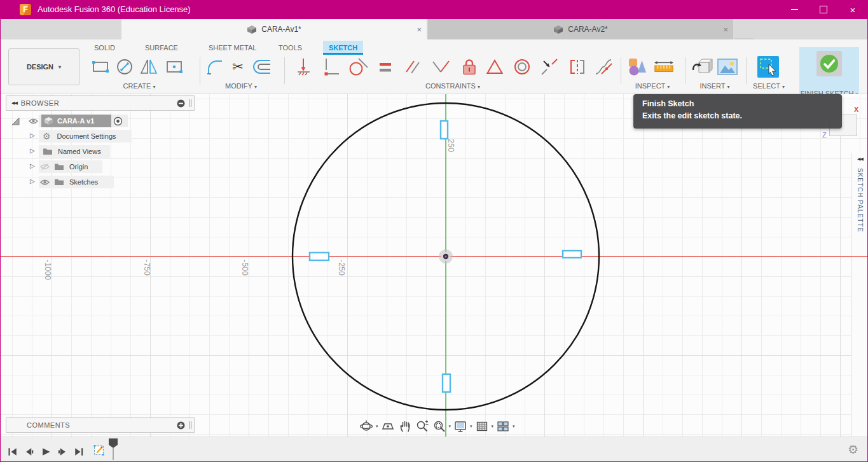 The height and width of the screenshot is (462, 868). Describe the element at coordinates (29, 452) in the screenshot. I see `timeline-step-back-button` at that location.